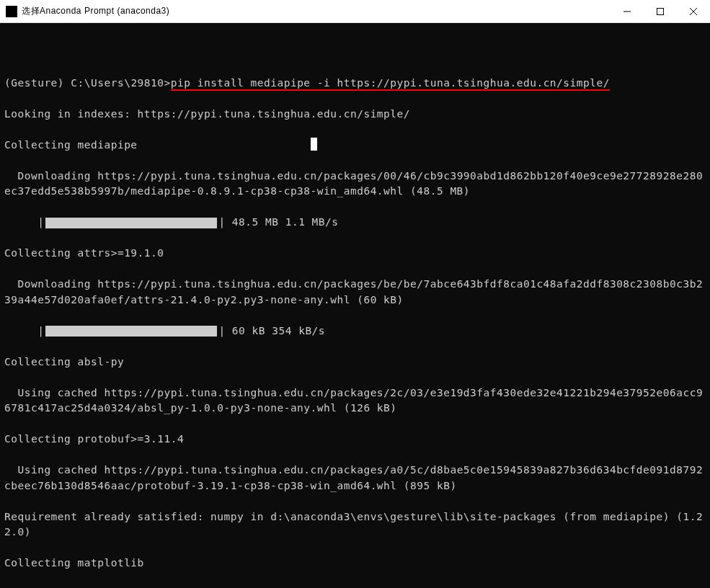 The width and height of the screenshot is (710, 588). What do you see at coordinates (314, 144) in the screenshot?
I see `text-cursor` at bounding box center [314, 144].